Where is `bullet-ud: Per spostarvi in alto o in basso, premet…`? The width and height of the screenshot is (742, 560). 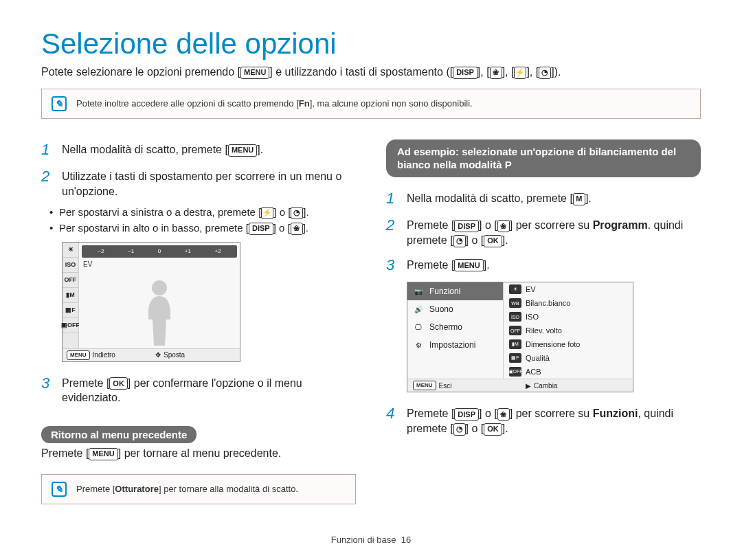
bullet-ud: Per spostarvi in alto o in basso, premet… is located at coordinates (207, 228).